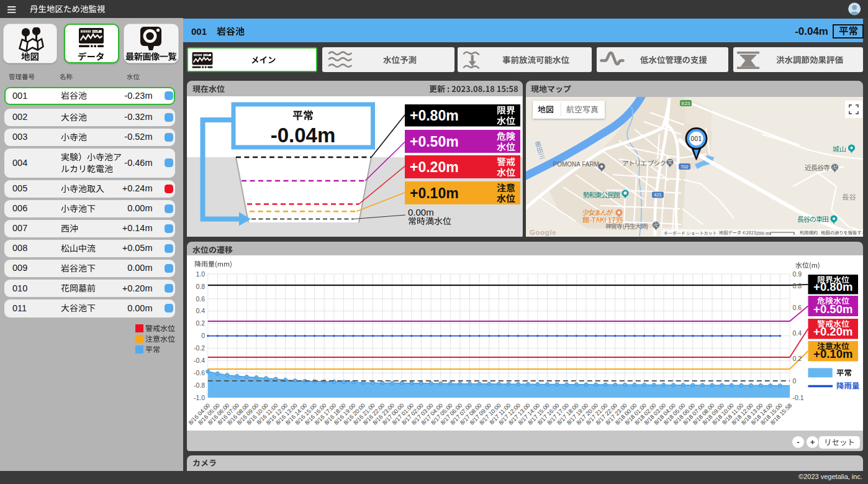 The height and width of the screenshot is (484, 868). I want to click on svg-text: -0.8, so click(199, 385).